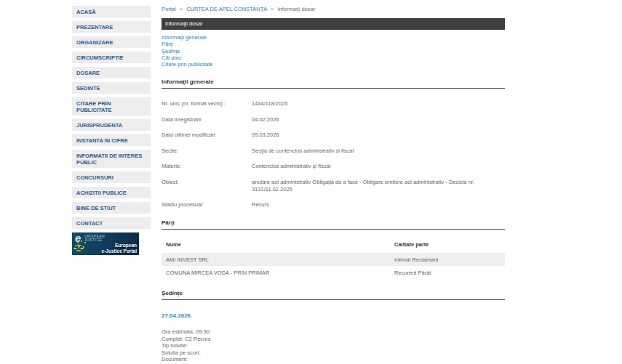  What do you see at coordinates (333, 24) in the screenshot?
I see `page-title-bar: Informaţii dosar` at bounding box center [333, 24].